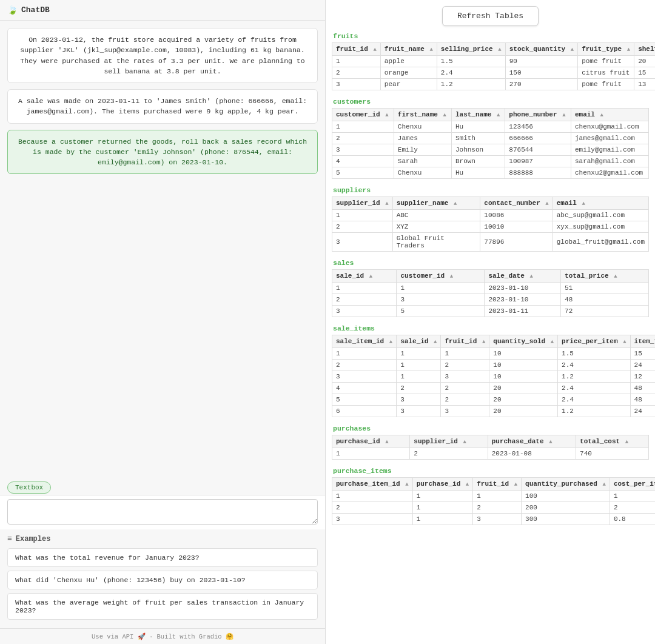 The width and height of the screenshot is (655, 644). What do you see at coordinates (422, 138) in the screenshot?
I see `table-cell: James` at bounding box center [422, 138].